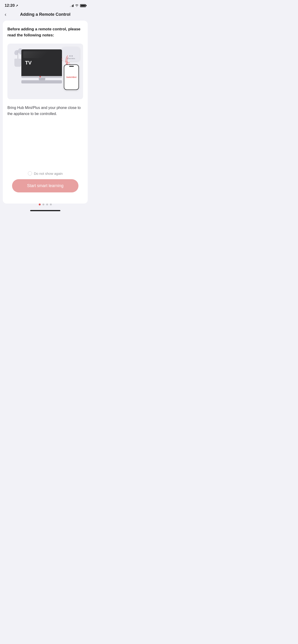 The height and width of the screenshot is (644, 298). I want to click on nav-header: ‹ Adding a Remote Control, so click(45, 15).